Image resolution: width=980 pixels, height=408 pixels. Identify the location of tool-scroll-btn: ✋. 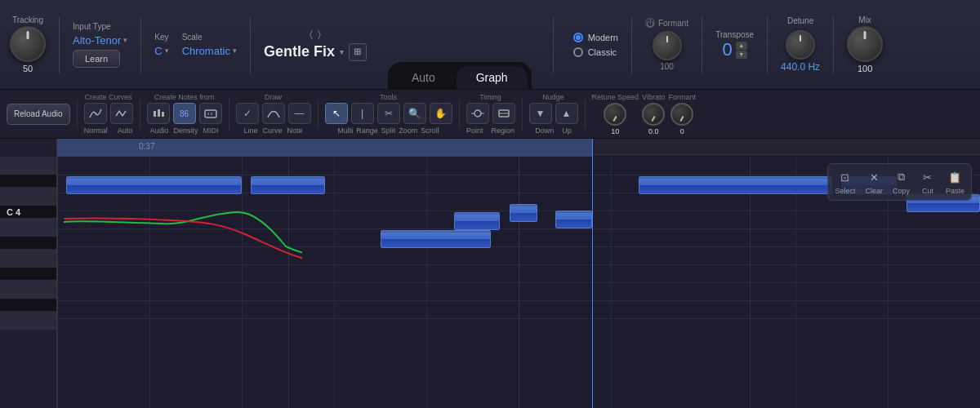
(441, 113).